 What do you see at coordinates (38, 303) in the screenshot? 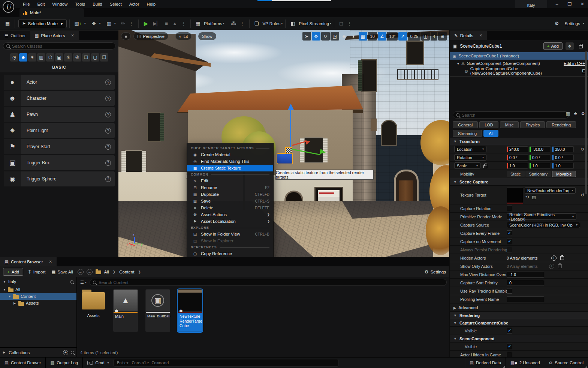
I see `tree-item-assets: ▶Assets` at bounding box center [38, 303].